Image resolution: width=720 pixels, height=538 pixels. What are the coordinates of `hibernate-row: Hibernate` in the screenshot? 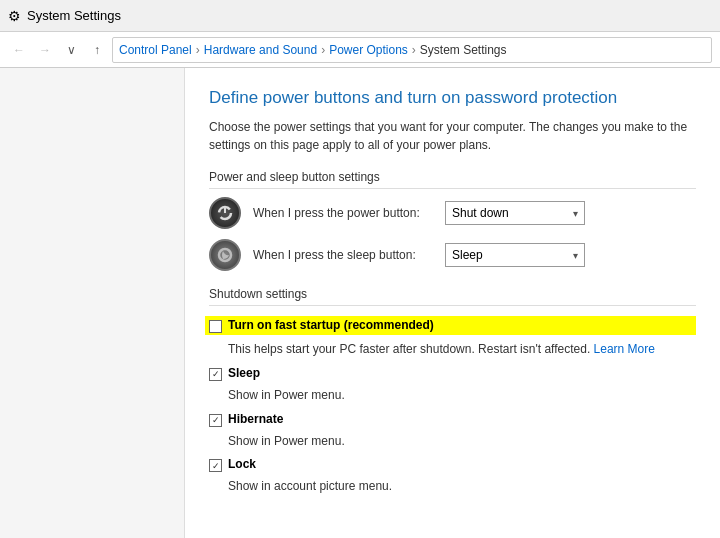 It's located at (452, 420).